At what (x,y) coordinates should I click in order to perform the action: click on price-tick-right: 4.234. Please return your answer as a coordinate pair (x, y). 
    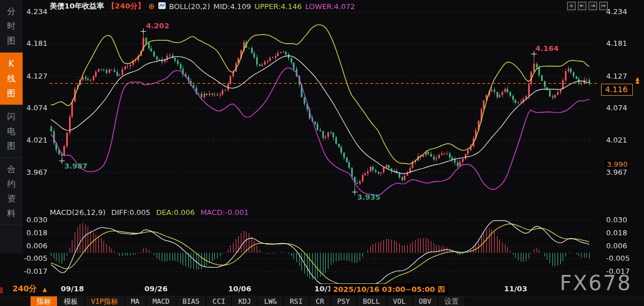
    Looking at the image, I should click on (616, 11).